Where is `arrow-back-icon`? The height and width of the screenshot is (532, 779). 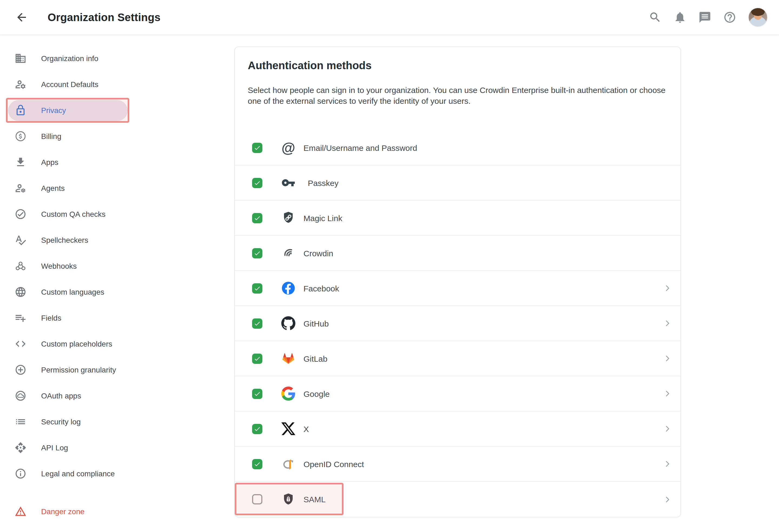 arrow-back-icon is located at coordinates (21, 17).